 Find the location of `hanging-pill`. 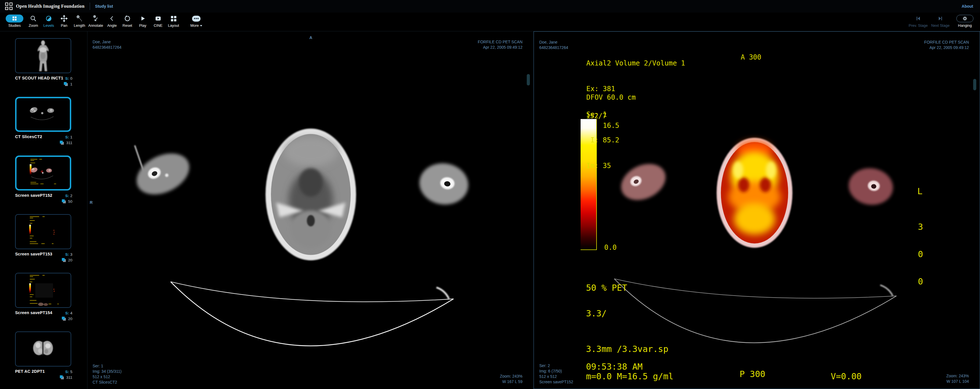

hanging-pill is located at coordinates (965, 18).